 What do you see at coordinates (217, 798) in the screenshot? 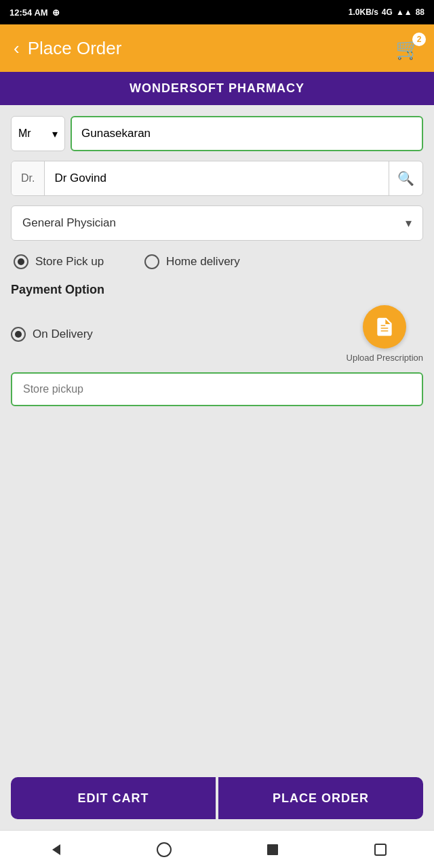
I see `bottom-buttons: EDIT CART PLACE ORDER` at bounding box center [217, 798].